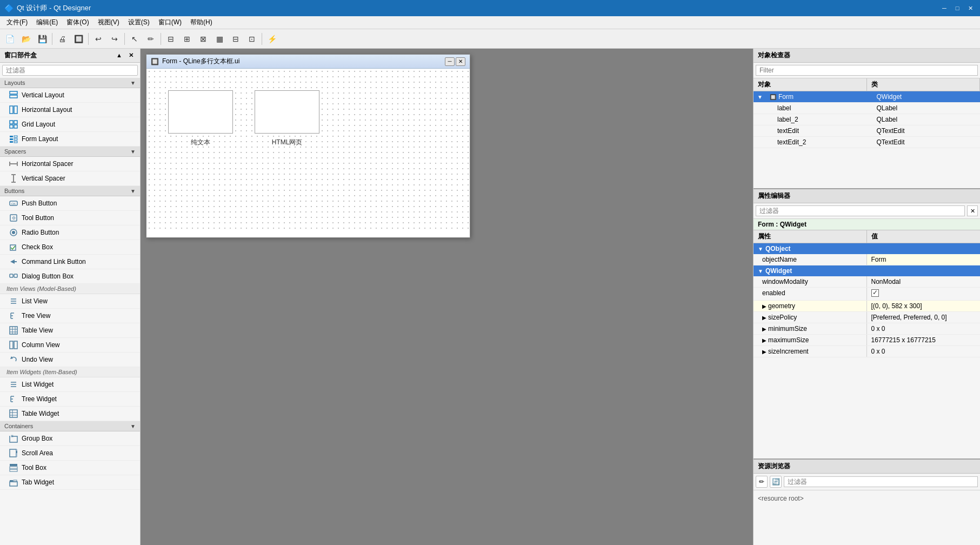 This screenshot has height=545, width=980. I want to click on widget-edit-button: ✏, so click(151, 39).